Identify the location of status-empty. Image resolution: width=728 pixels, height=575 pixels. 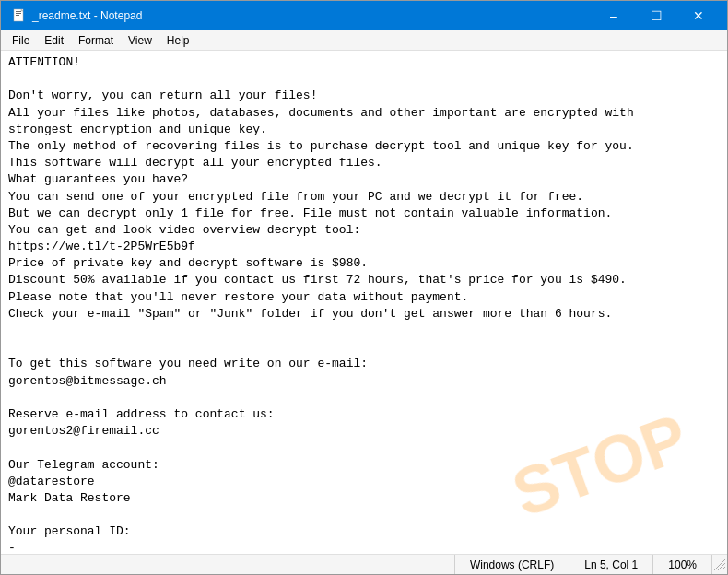
(229, 564).